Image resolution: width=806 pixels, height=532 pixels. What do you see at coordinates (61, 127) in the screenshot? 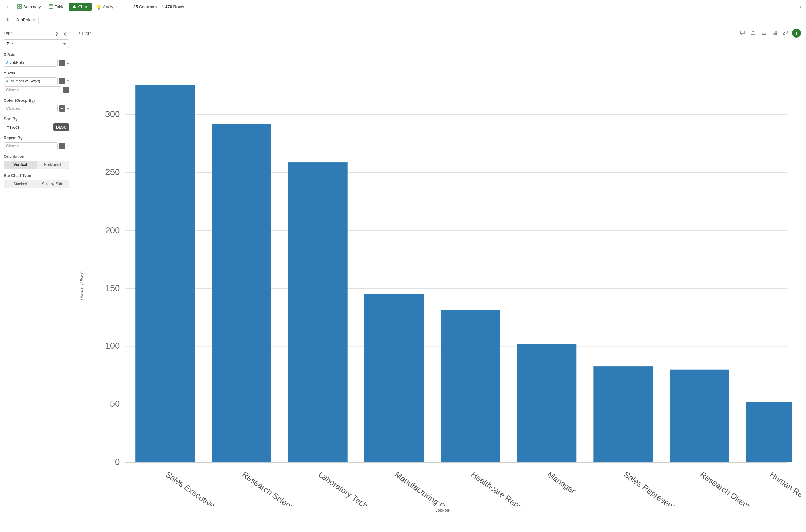
I see `sort-dir-btn: DESC` at bounding box center [61, 127].